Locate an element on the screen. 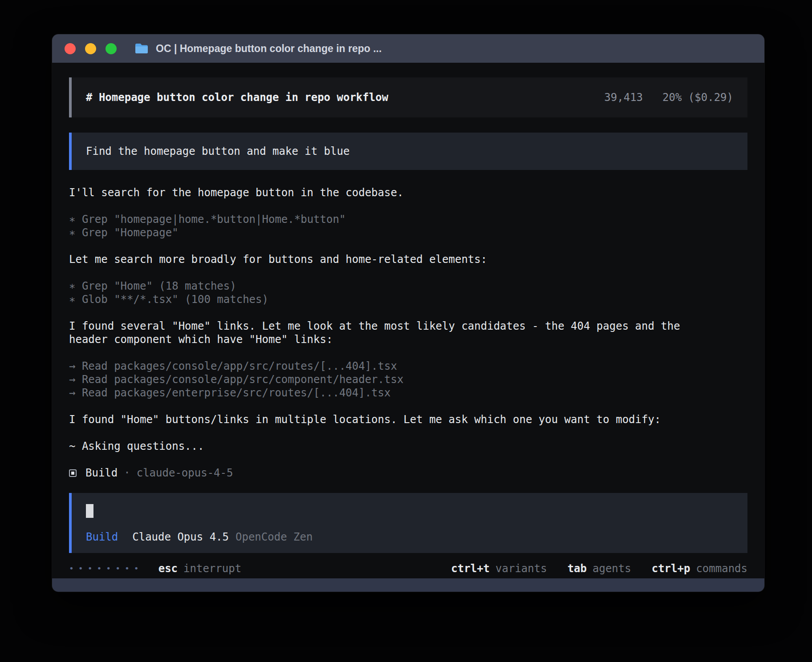 The width and height of the screenshot is (812, 662). zoom-button is located at coordinates (111, 49).